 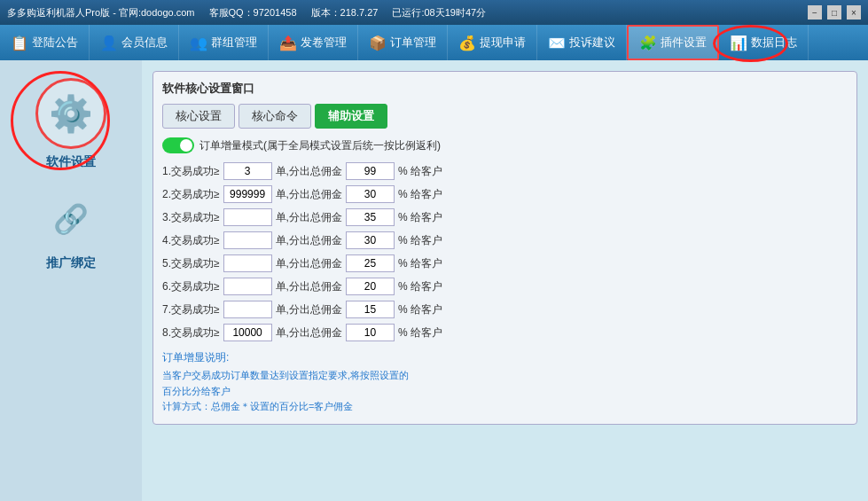 What do you see at coordinates (101, 12) in the screenshot?
I see `brand-label: 多多购返利机器人Pro版 - 官网:dodogo.com` at bounding box center [101, 12].